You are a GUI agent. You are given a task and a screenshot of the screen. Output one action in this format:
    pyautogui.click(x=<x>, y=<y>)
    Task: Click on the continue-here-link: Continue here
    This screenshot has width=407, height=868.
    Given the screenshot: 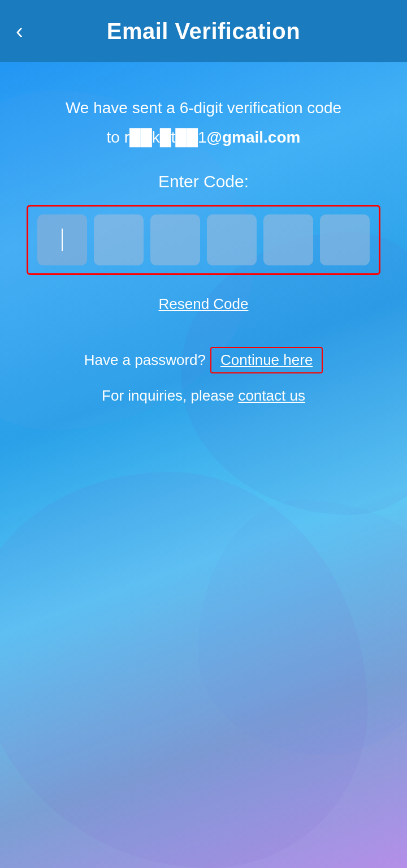 What is the action you would take?
    pyautogui.click(x=267, y=360)
    